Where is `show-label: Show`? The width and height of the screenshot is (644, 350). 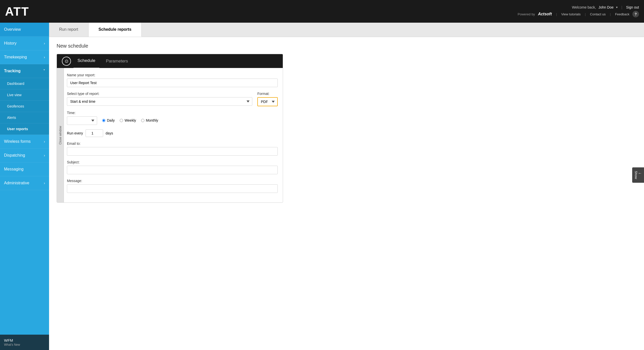 show-label: Show is located at coordinates (636, 175).